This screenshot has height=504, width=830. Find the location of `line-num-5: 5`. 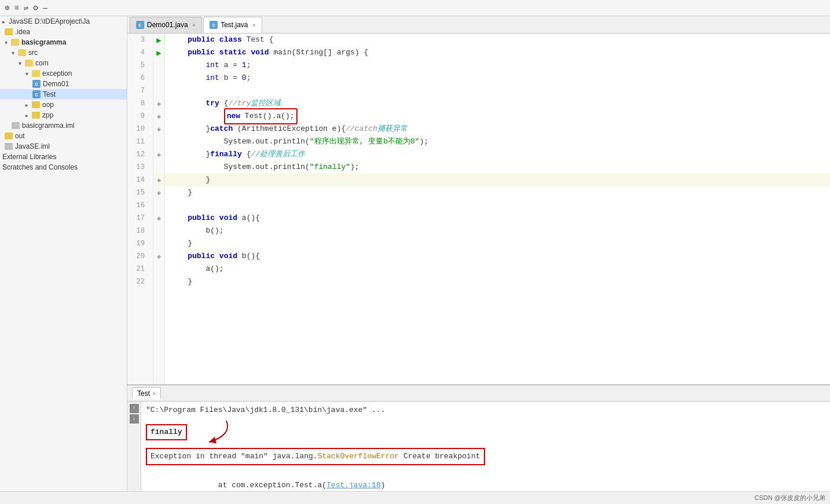

line-num-5: 5 is located at coordinates (138, 65).